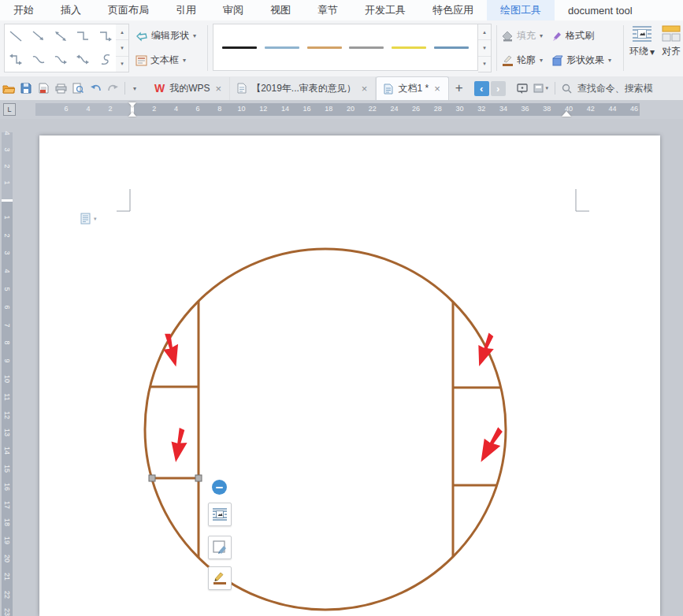  What do you see at coordinates (219, 487) in the screenshot?
I see `collapse-toolbar-button` at bounding box center [219, 487].